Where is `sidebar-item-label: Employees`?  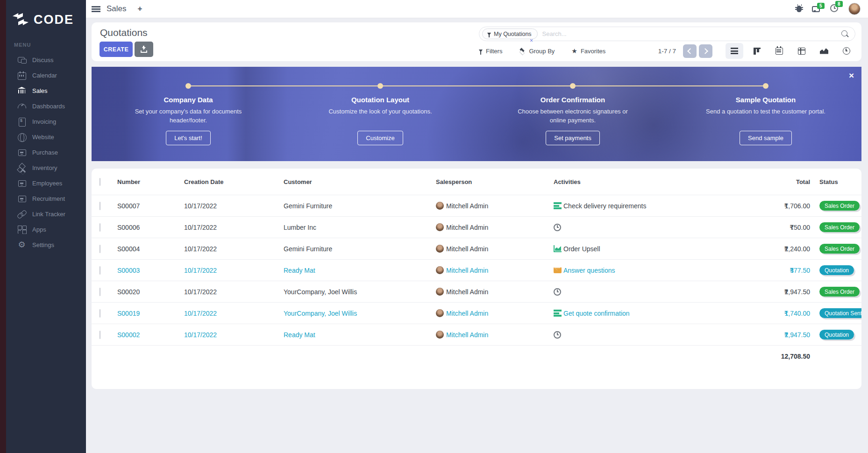 sidebar-item-label: Employees is located at coordinates (47, 183).